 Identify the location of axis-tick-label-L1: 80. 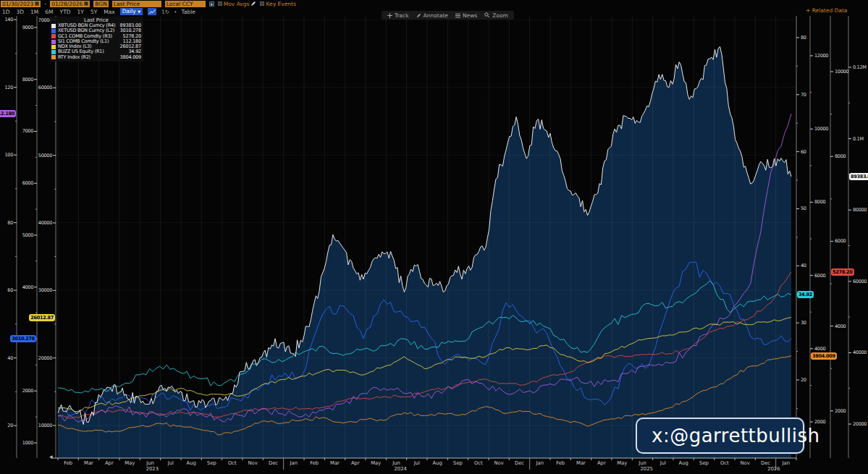
(10, 223).